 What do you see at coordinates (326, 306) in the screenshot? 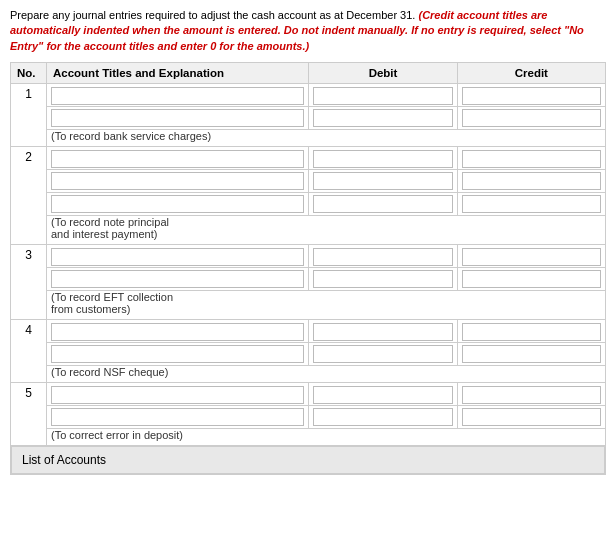
I see `entry3-note: (To record EFT collectionfrom customers)` at bounding box center [326, 306].